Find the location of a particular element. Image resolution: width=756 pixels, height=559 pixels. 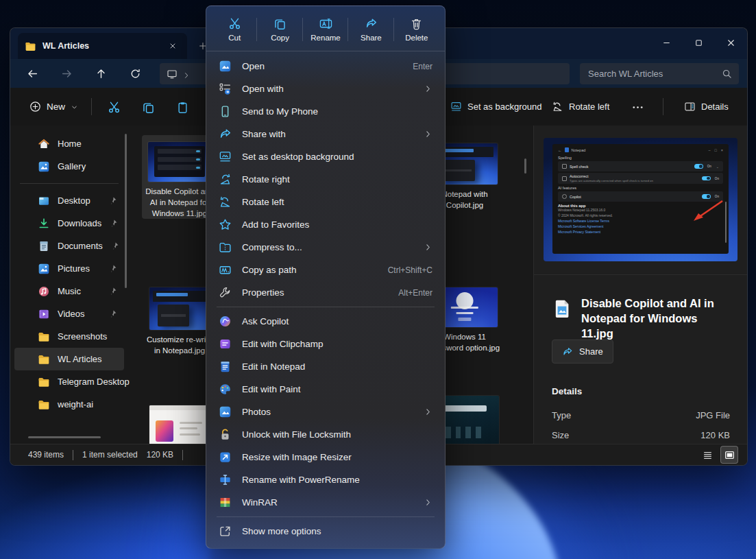

file-area-scrollbar is located at coordinates (525, 166).